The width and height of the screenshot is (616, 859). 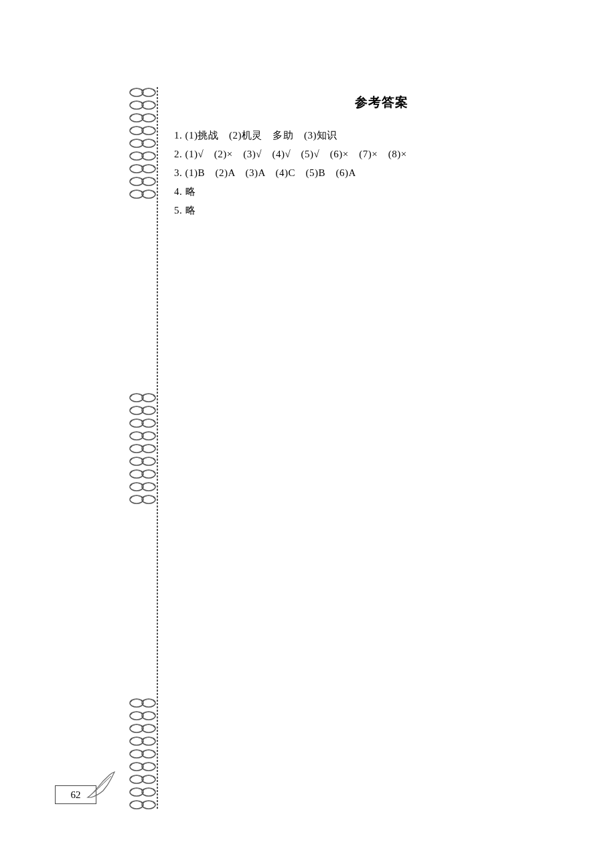 What do you see at coordinates (382, 102) in the screenshot?
I see `answers-title: 参考答案` at bounding box center [382, 102].